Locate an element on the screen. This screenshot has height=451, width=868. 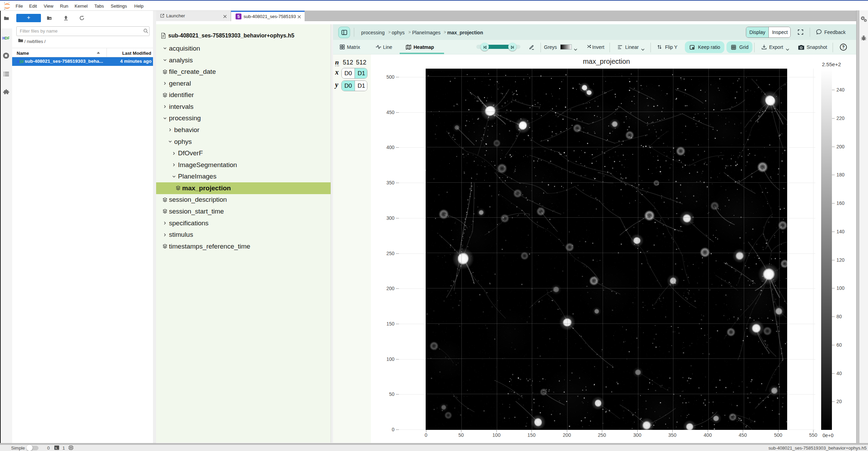
svg-text: 5 is located at coordinates (239, 17).